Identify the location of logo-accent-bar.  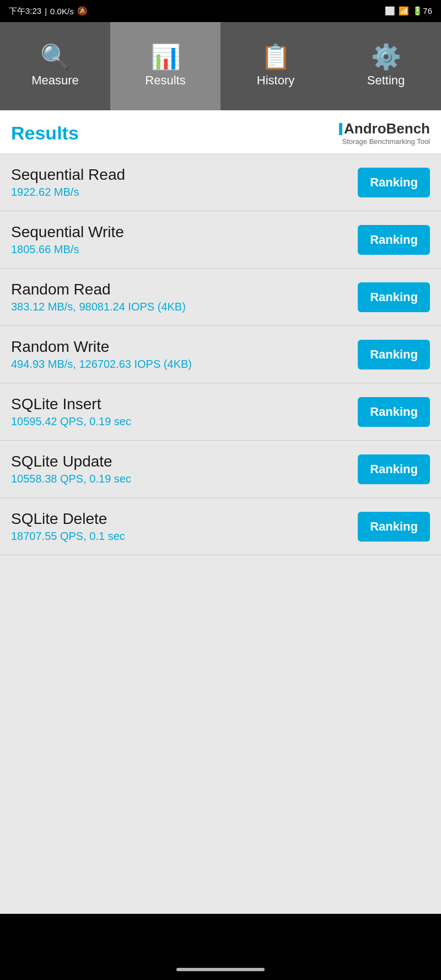
(341, 129).